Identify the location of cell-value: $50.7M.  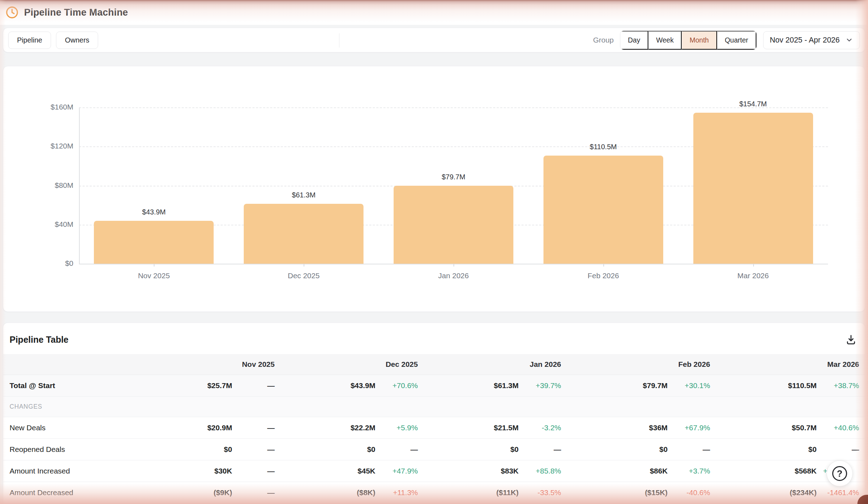
(767, 427).